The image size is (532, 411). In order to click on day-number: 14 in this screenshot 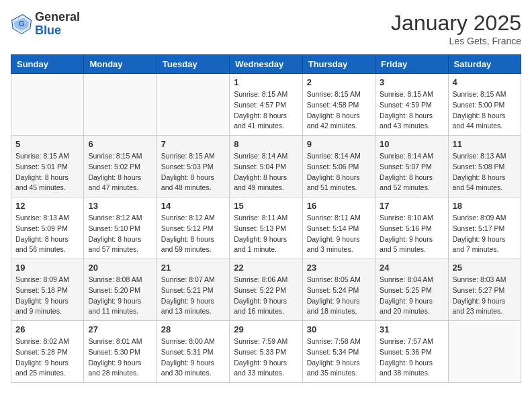, I will do `click(193, 205)`.